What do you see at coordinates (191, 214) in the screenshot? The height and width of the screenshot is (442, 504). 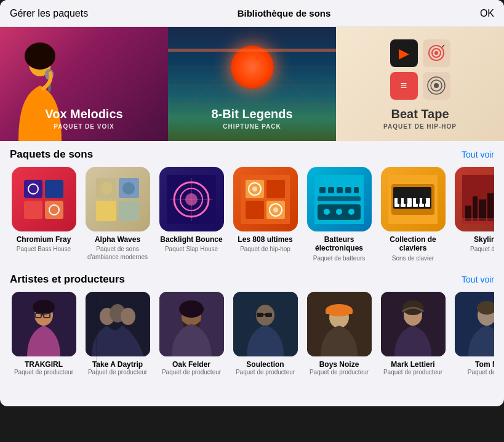 I see `pack-backlight: Backlight Bounce Paquet Slap House` at bounding box center [191, 214].